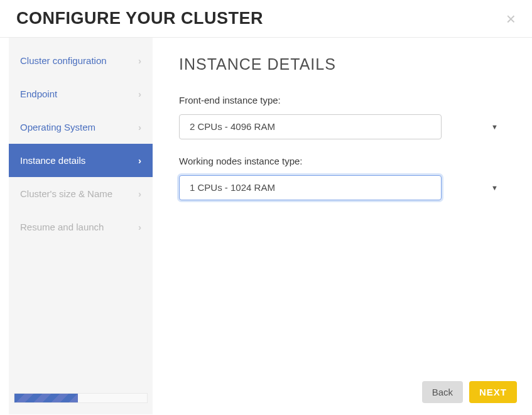  I want to click on frontend-instance-label: Front-end instance type:, so click(342, 100).